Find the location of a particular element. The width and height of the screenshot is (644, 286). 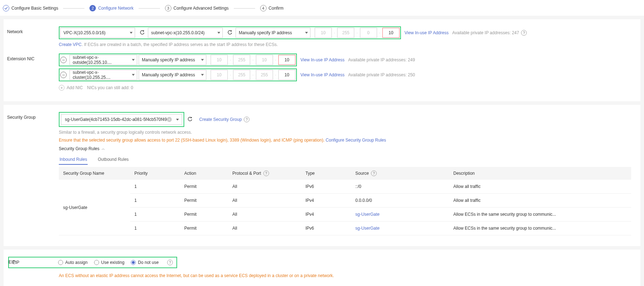

subnet-select-value: subnet-vpc-x(10.255.0.0/24) is located at coordinates (178, 33).